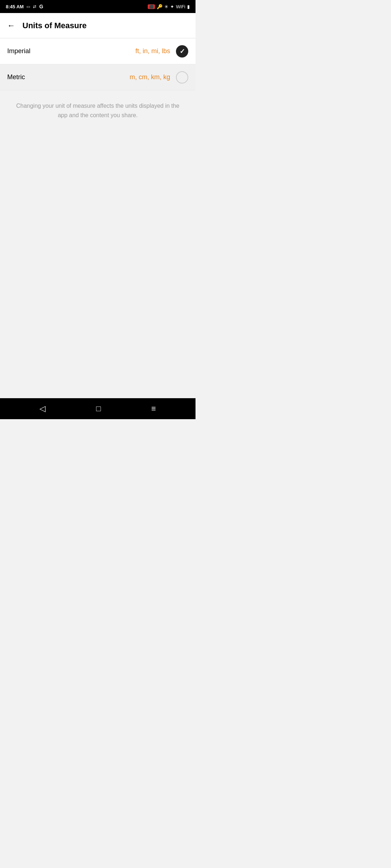 The image size is (391, 868). What do you see at coordinates (167, 7) in the screenshot?
I see `bluetooth-icon: ✳` at bounding box center [167, 7].